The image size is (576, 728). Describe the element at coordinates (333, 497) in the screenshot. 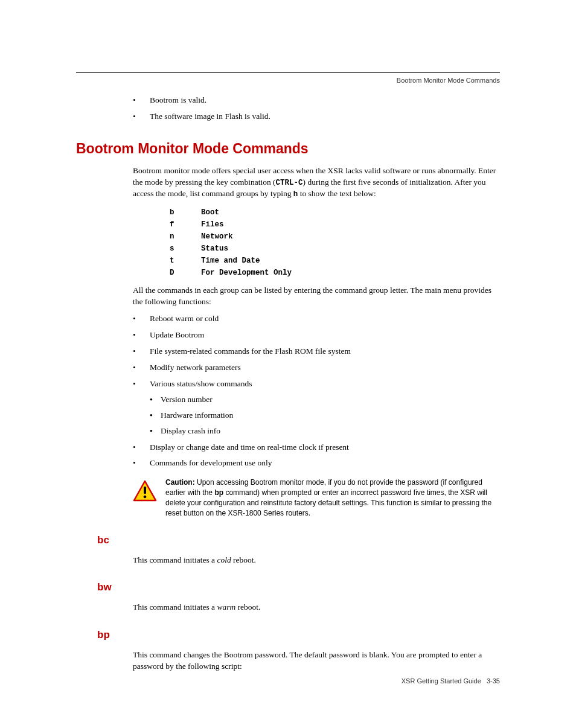

I see `caution-text: Caution: Upon accessing Bootrom monitor …` at that location.